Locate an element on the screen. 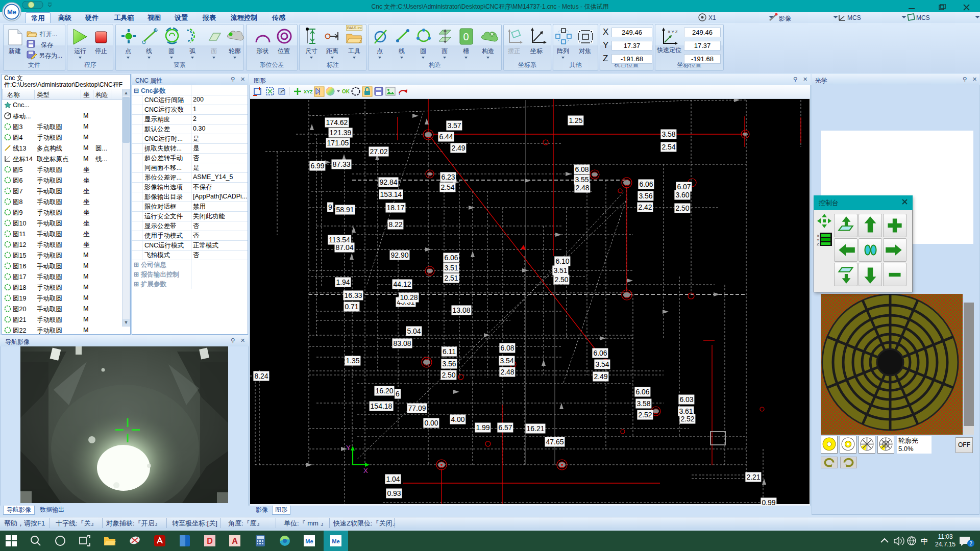 This screenshot has width=980, height=551. svg-text: 0 is located at coordinates (465, 37).